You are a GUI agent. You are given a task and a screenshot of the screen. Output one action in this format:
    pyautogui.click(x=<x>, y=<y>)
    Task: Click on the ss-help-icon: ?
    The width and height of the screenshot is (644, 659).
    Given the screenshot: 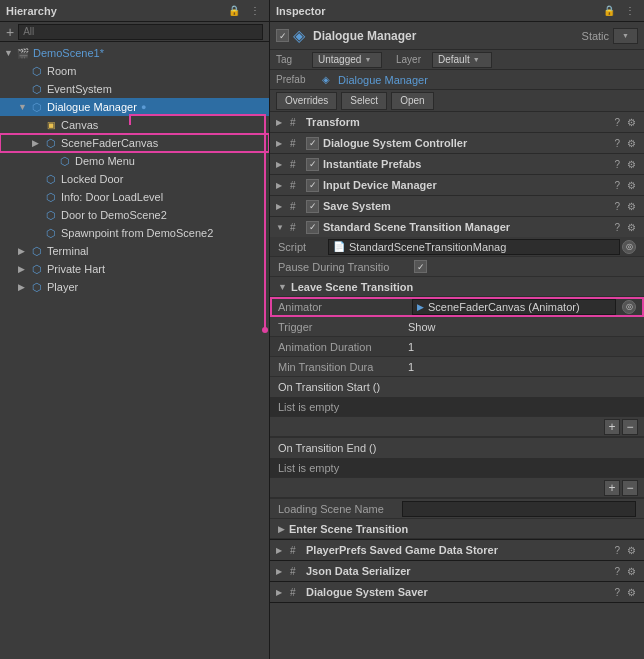 What is the action you would take?
    pyautogui.click(x=617, y=206)
    